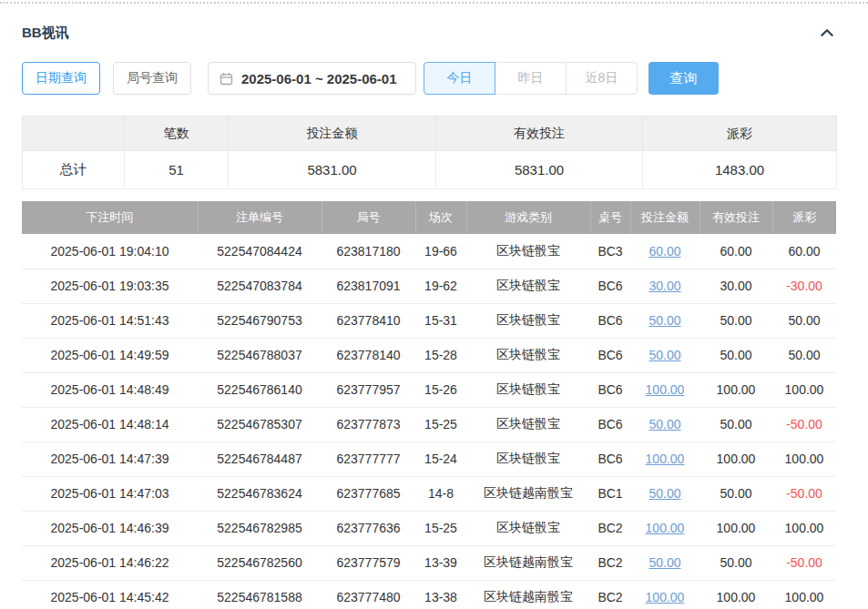 Image resolution: width=868 pixels, height=609 pixels. I want to click on records-column-header: 场次, so click(441, 218).